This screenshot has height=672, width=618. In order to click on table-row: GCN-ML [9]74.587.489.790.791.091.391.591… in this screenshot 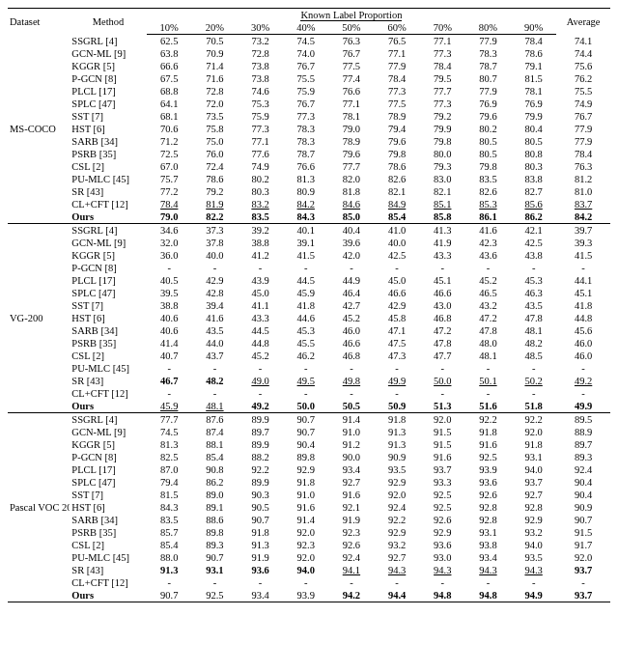, I will do `click(309, 433)`.